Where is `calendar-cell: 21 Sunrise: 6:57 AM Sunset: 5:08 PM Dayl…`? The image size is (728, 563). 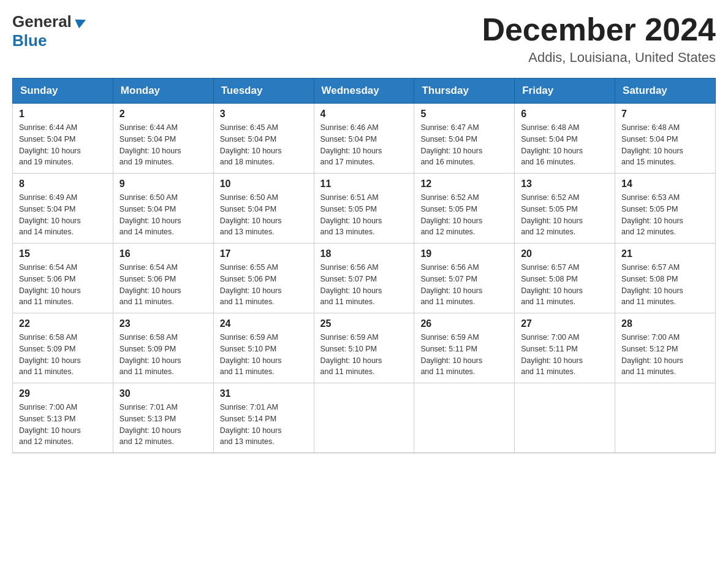 calendar-cell: 21 Sunrise: 6:57 AM Sunset: 5:08 PM Dayl… is located at coordinates (665, 278).